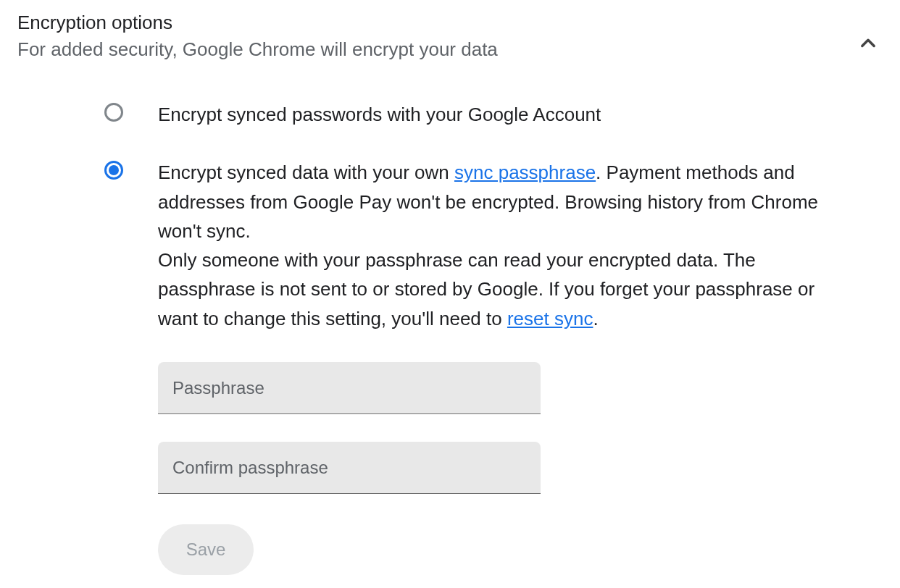 Image resolution: width=900 pixels, height=588 pixels. I want to click on reset-sync-link: reset sync, so click(551, 319).